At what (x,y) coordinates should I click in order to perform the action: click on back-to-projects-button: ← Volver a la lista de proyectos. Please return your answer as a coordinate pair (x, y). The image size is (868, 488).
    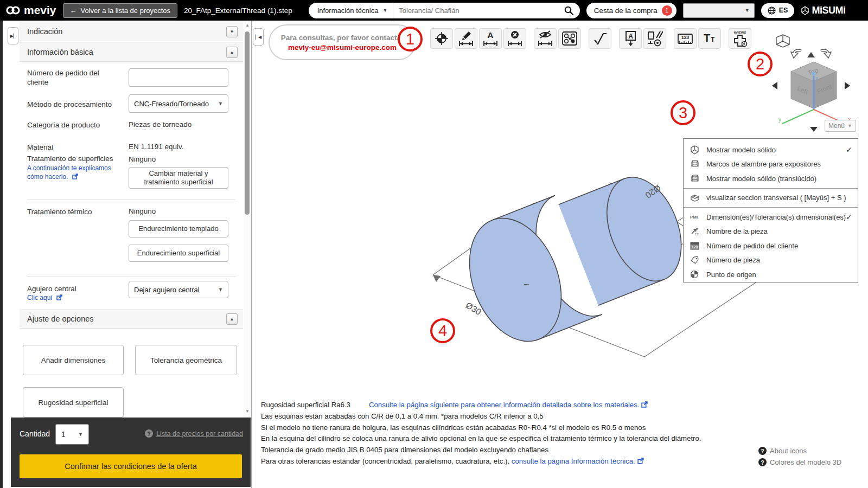
    Looking at the image, I should click on (120, 11).